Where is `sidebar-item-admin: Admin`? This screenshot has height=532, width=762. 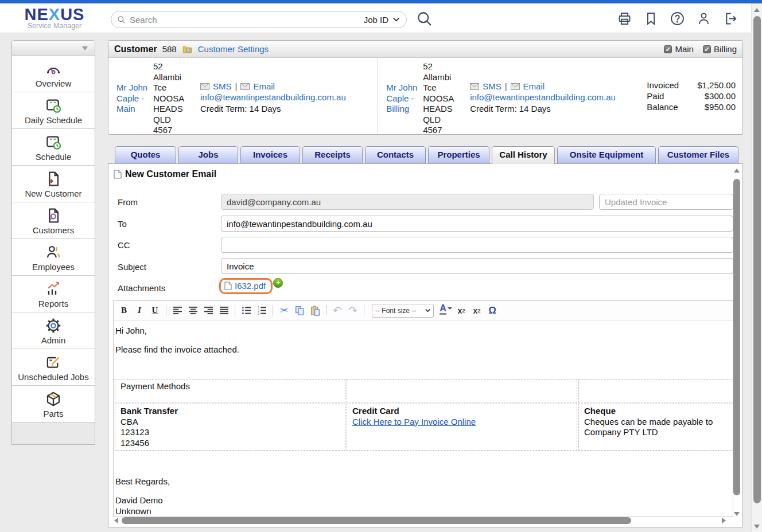
sidebar-item-admin: Admin is located at coordinates (53, 331).